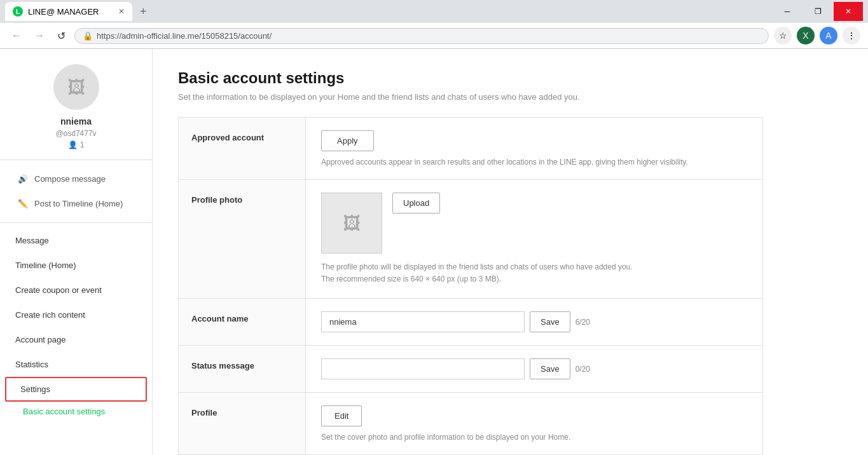 The width and height of the screenshot is (868, 455). Describe the element at coordinates (416, 203) in the screenshot. I see `upload-button: Upload` at that location.